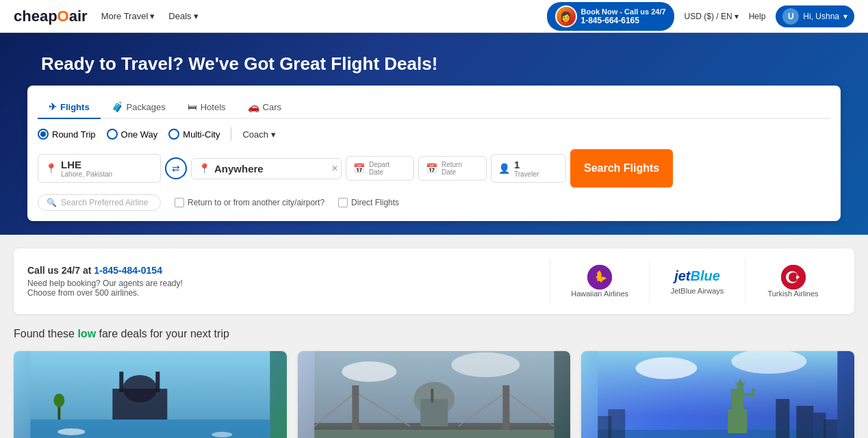  Describe the element at coordinates (86, 174) in the screenshot. I see `origin-city: Lahore, Pakistan` at that location.